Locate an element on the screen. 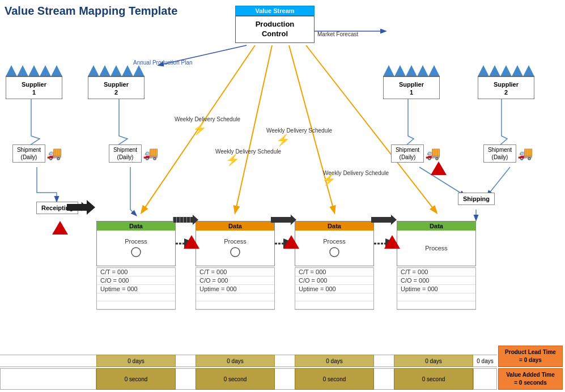 The image size is (565, 392). data-table-1: C/T = 000 C/O = 000 Uptime = 000 is located at coordinates (136, 289).